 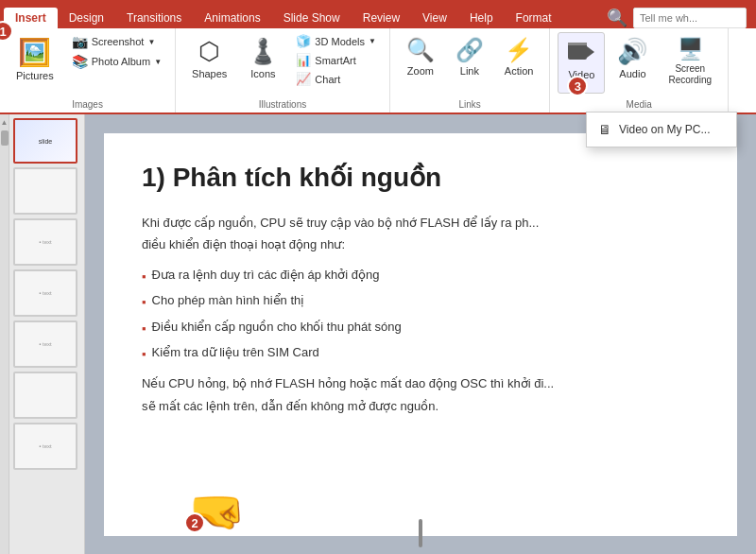 I want to click on video-on-pc-item: 🖥 Video on My PC..., so click(x=662, y=130).